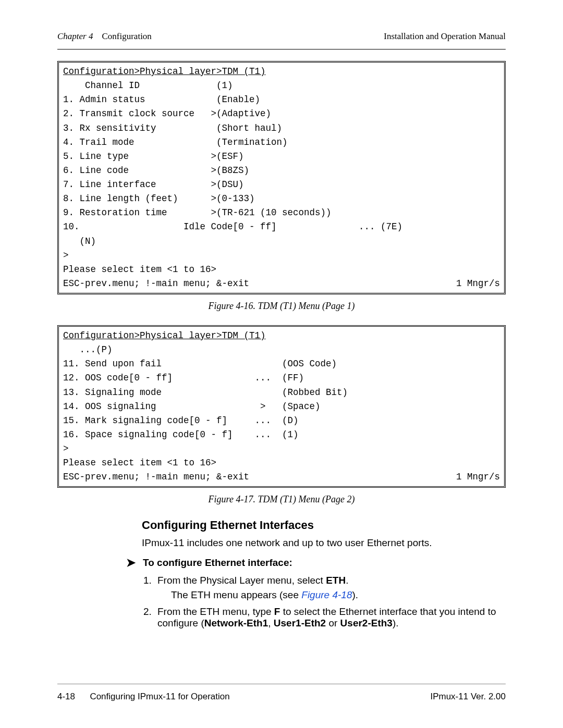 This screenshot has height=728, width=563. What do you see at coordinates (282, 36) in the screenshot?
I see `page-header: Chapter 4 Configuration Installation and…` at bounding box center [282, 36].